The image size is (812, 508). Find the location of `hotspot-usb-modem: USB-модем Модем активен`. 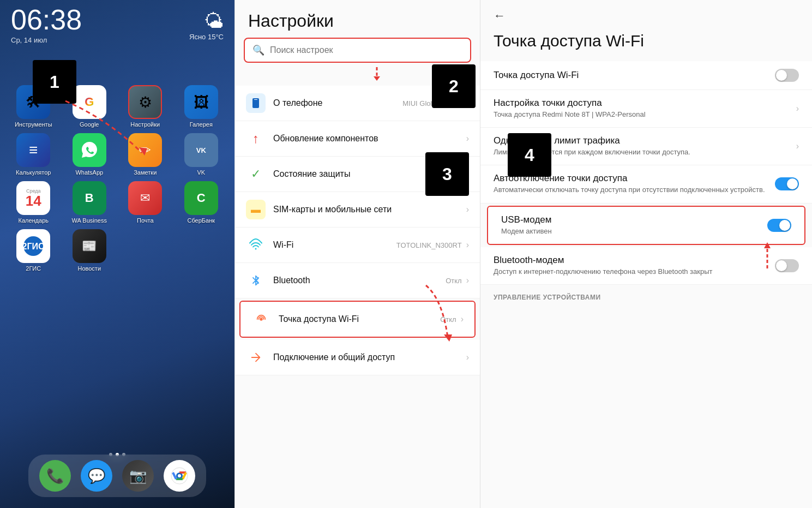

hotspot-usb-modem: USB-модем Модем активен is located at coordinates (646, 225).